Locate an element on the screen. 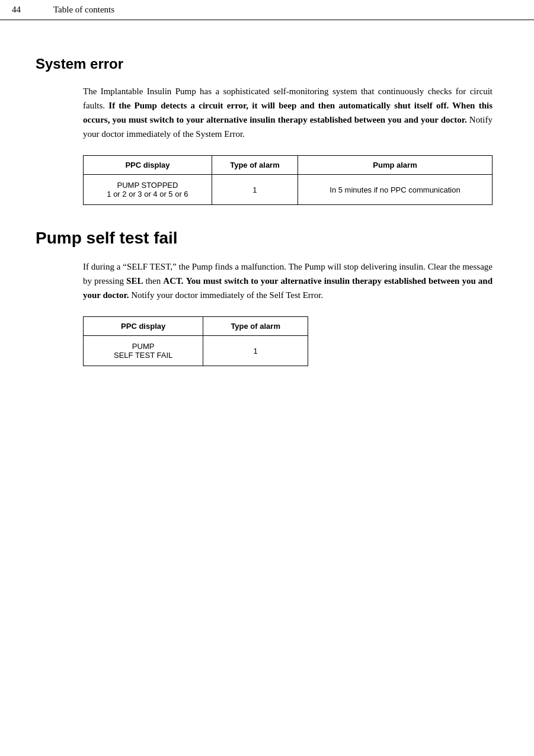 Image resolution: width=534 pixels, height=756 pixels. system-error-table-wrapper: PPC display Type of alarm Pump alarm PUM… is located at coordinates (288, 180).